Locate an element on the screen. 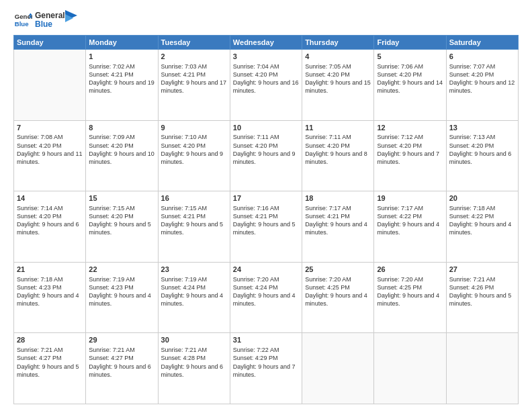 The height and width of the screenshot is (411, 532). header: General Blue General Blue is located at coordinates (266, 20).